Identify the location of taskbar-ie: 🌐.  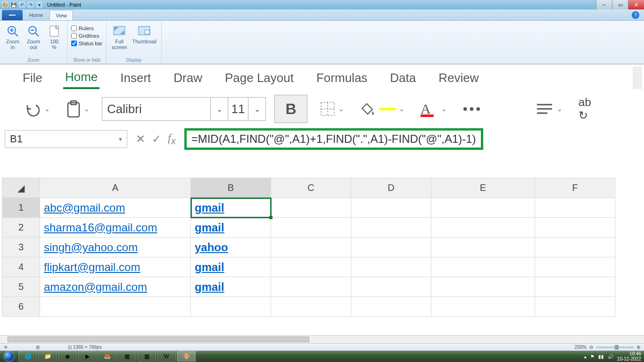
(28, 356).